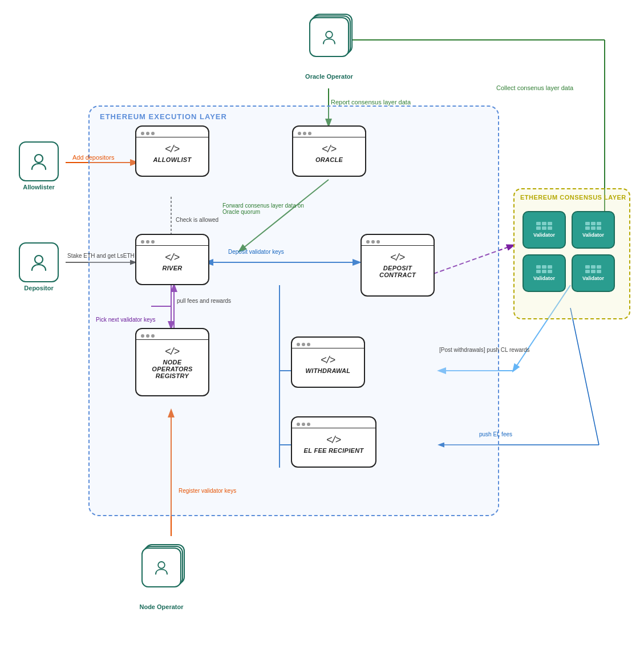 The image size is (644, 657). What do you see at coordinates (39, 267) in the screenshot?
I see `depositor-actor: Depositor` at bounding box center [39, 267].